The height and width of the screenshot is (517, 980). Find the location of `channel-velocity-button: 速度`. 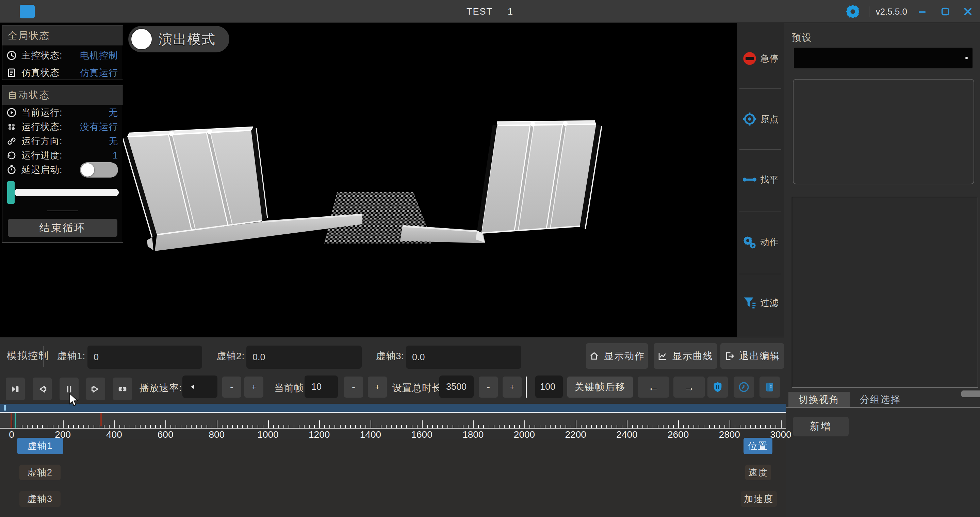

channel-velocity-button: 速度 is located at coordinates (758, 472).